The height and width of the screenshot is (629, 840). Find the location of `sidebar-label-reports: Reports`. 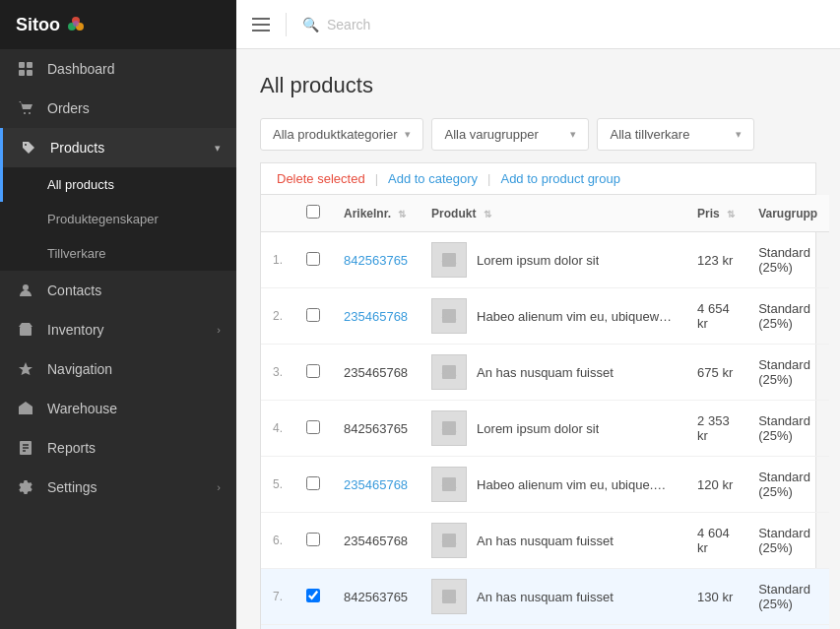

sidebar-label-reports: Reports is located at coordinates (71, 448).